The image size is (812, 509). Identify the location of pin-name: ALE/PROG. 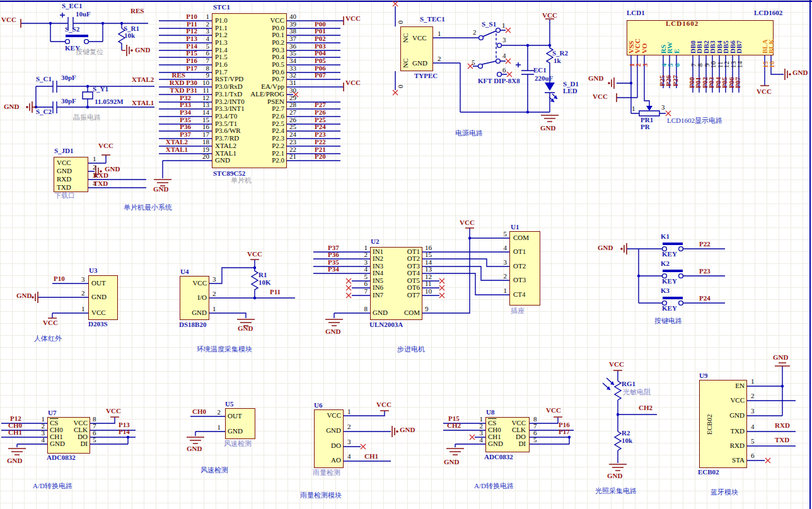
(267, 94).